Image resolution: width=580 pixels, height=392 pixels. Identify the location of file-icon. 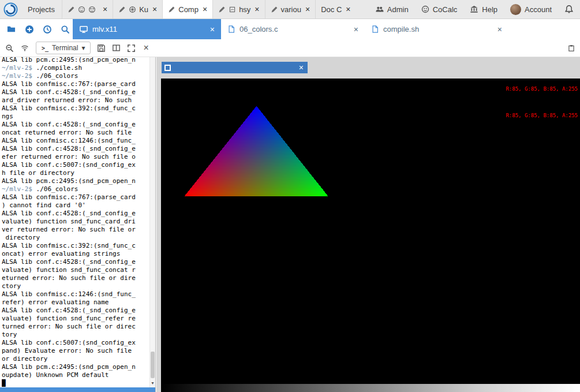
(231, 29).